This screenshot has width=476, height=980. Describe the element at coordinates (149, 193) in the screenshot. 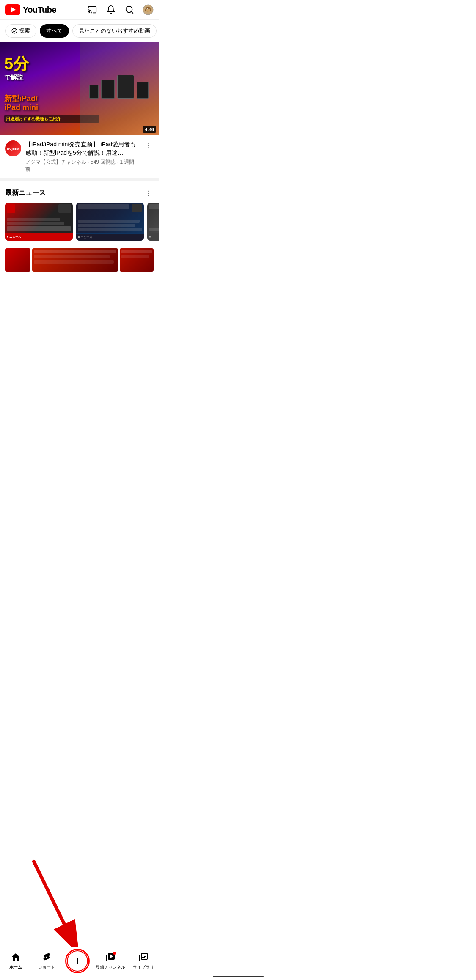

I see `news-more-button` at that location.